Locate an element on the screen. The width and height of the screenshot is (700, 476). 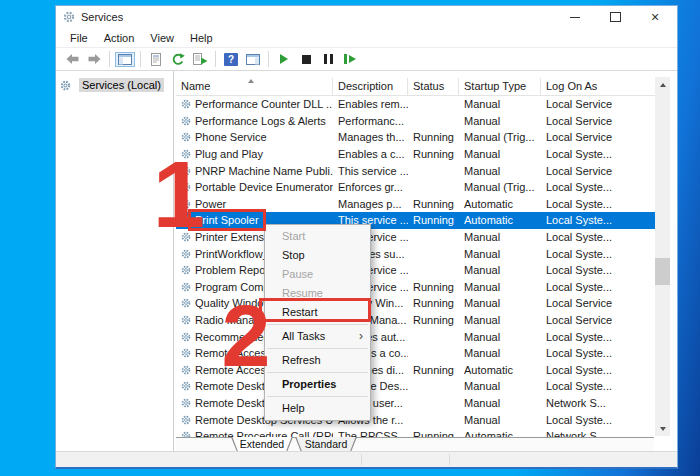
maximize-button is located at coordinates (615, 17).